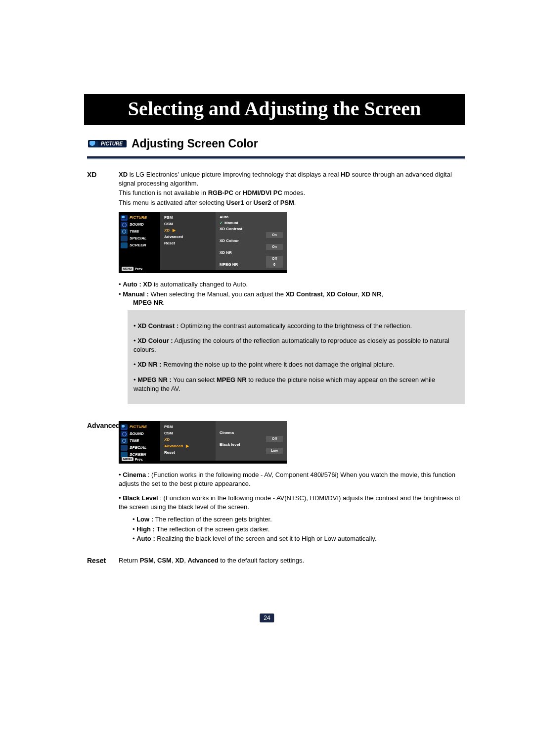 The image size is (534, 756). I want to click on xd-l3b3: PSM, so click(287, 203).